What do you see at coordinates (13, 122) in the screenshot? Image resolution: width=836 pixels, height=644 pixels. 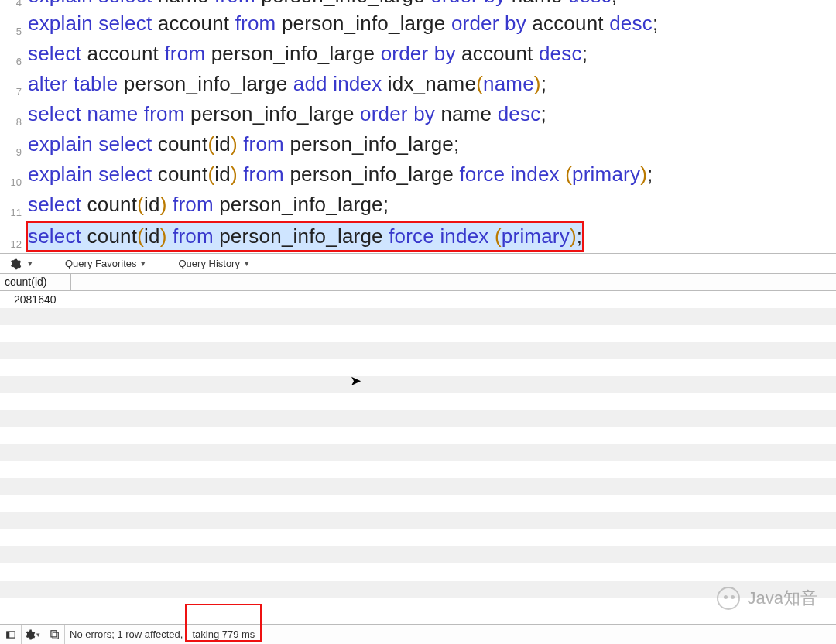 I see `line-number: 8` at bounding box center [13, 122].